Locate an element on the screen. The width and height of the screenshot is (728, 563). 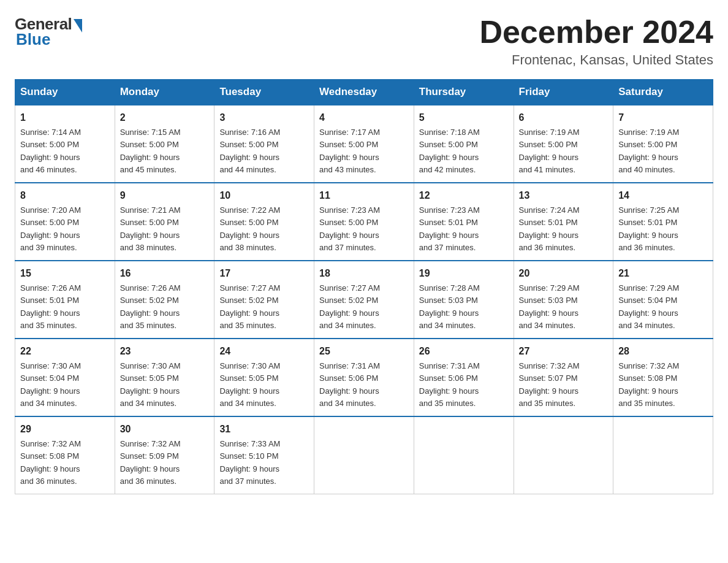
logo: General Blue is located at coordinates (48, 32).